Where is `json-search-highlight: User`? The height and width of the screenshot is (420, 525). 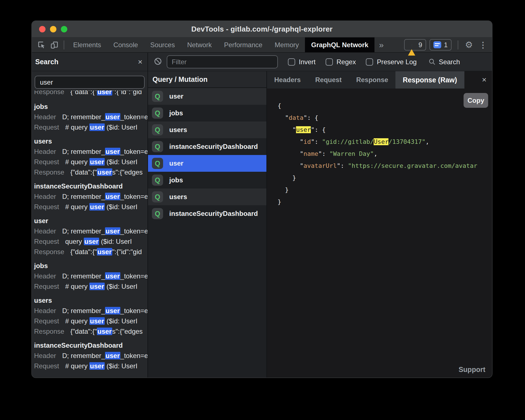 json-search-highlight: User is located at coordinates (381, 142).